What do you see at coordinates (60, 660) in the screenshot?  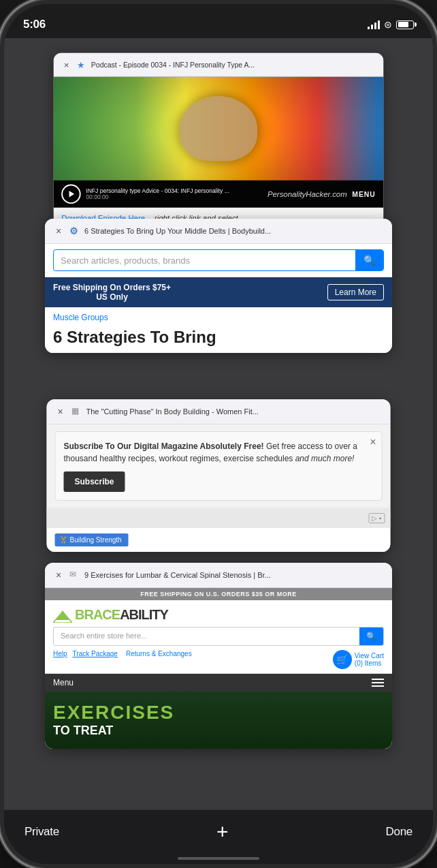 I see `brace-nav-help: Help` at bounding box center [60, 660].